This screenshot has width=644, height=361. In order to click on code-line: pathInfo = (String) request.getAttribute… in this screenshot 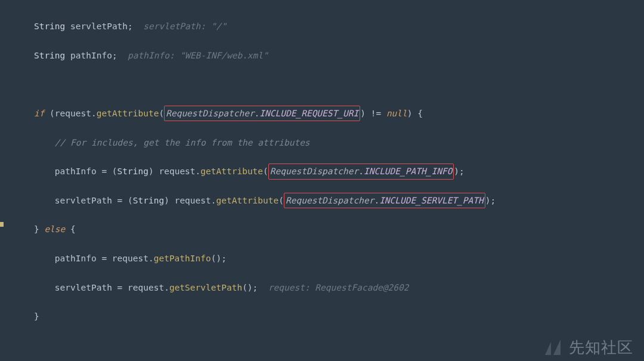, I will do `click(329, 171)`.